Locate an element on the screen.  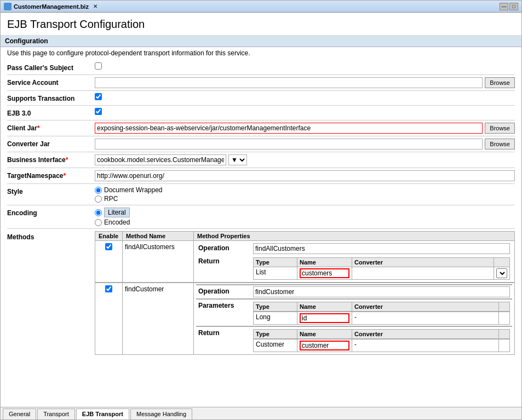
encoding-literal-label: Literal is located at coordinates (117, 212).